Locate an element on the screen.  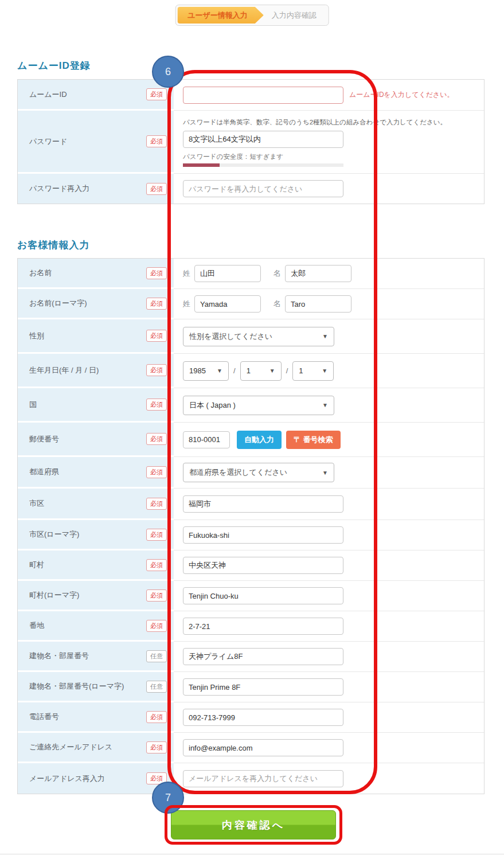
gender-input-cell: 性別を選択してください ▼ is located at coordinates (329, 337).